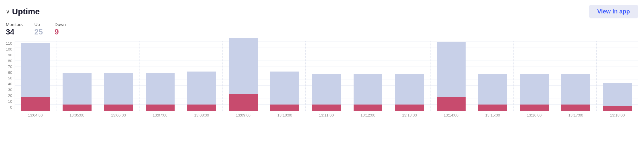 The image size is (644, 160). Describe the element at coordinates (14, 29) in the screenshot. I see `monitors-stat: Monitors 34` at that location.